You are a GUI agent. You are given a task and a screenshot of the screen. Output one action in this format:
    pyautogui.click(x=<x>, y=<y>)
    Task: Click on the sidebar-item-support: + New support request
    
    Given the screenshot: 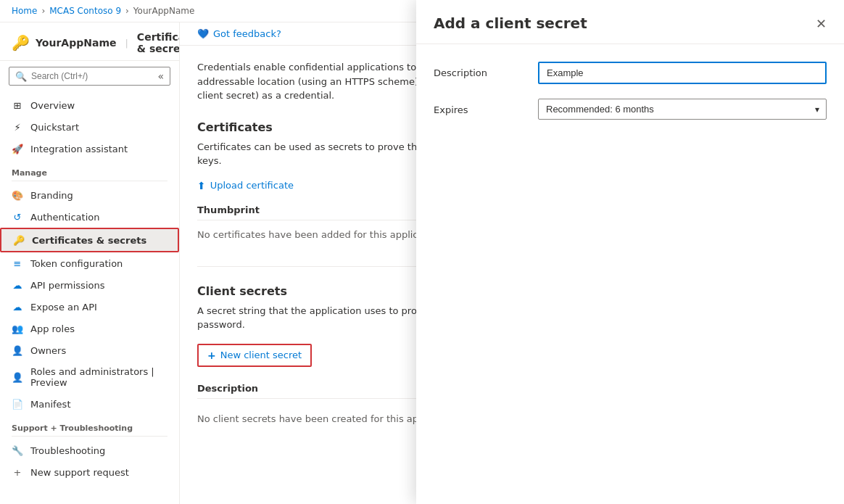 What is the action you would take?
    pyautogui.click(x=90, y=472)
    